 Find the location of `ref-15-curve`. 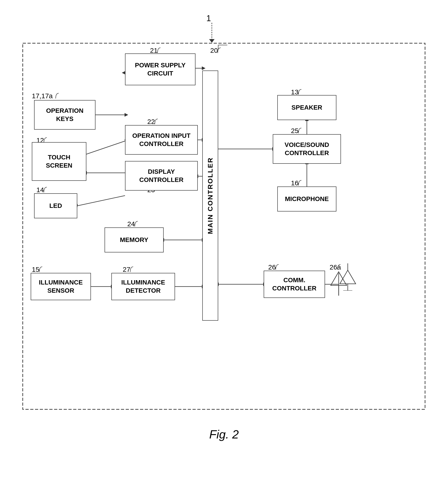

ref-15-curve is located at coordinates (39, 269).